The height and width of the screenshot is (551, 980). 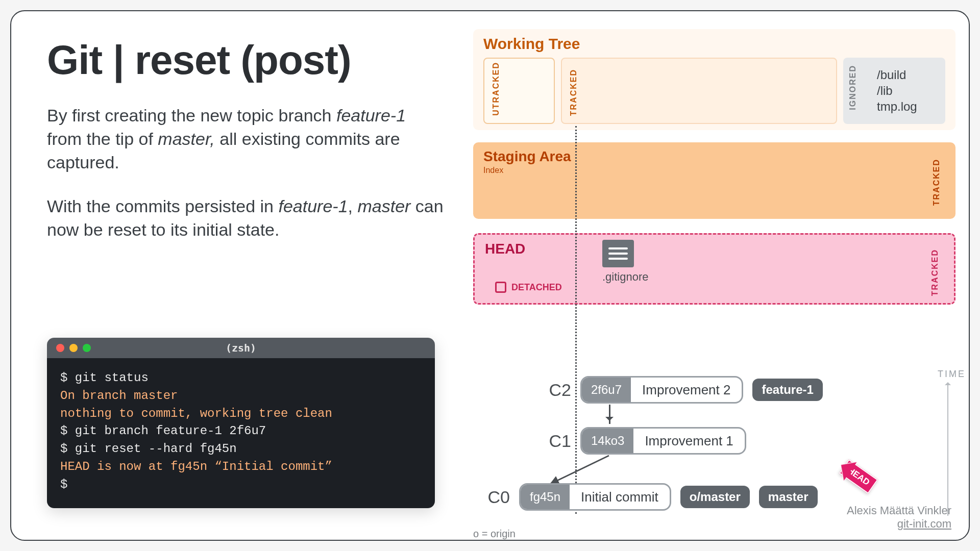 What do you see at coordinates (241, 396) in the screenshot?
I see `terminal-line: On branch master` at bounding box center [241, 396].